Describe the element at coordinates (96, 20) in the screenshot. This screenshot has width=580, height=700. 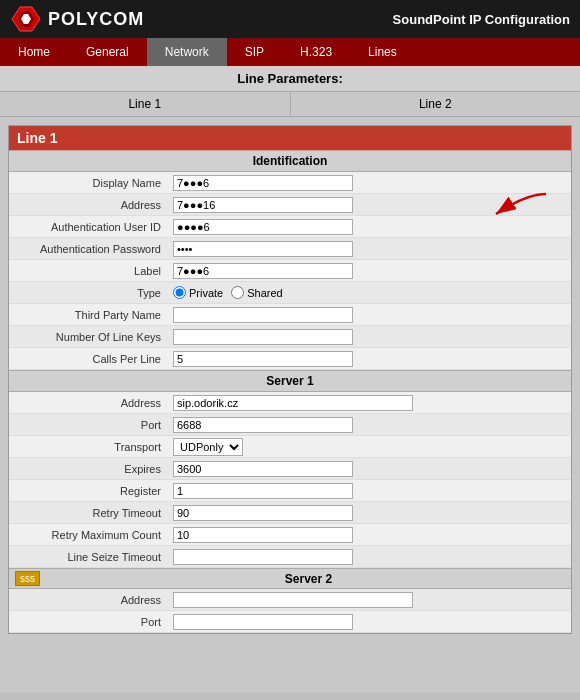
I see `logo-text: POLYCOM` at that location.